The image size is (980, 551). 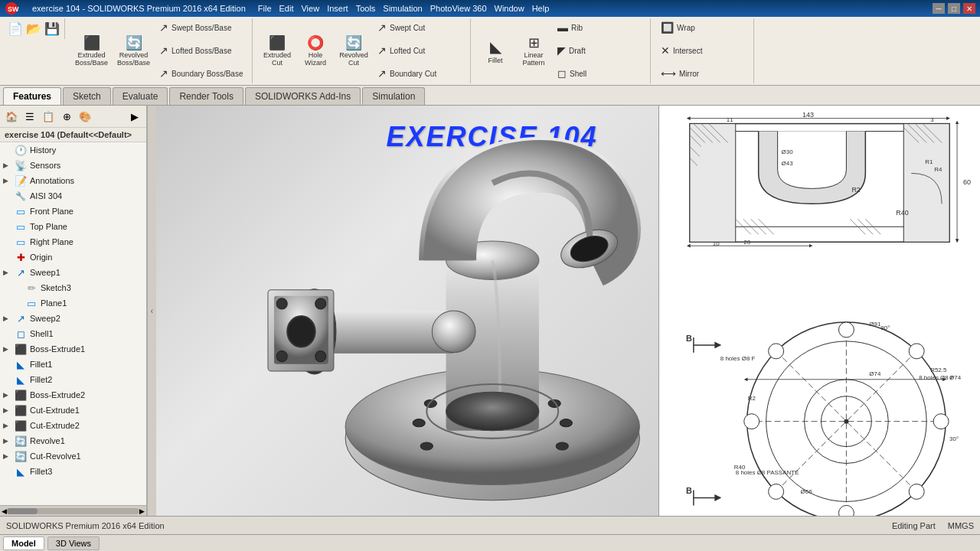 I want to click on tree-item-plane1: ▭ Plane1, so click(x=74, y=303).